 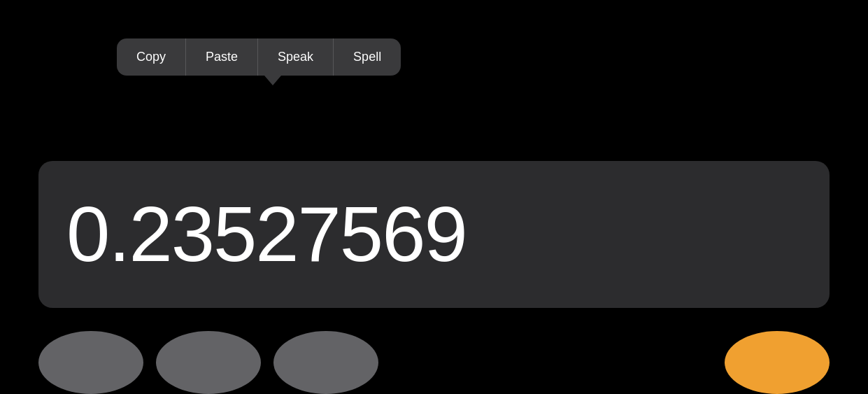 What do you see at coordinates (266, 234) in the screenshot?
I see `display-value: 0.23527569` at bounding box center [266, 234].